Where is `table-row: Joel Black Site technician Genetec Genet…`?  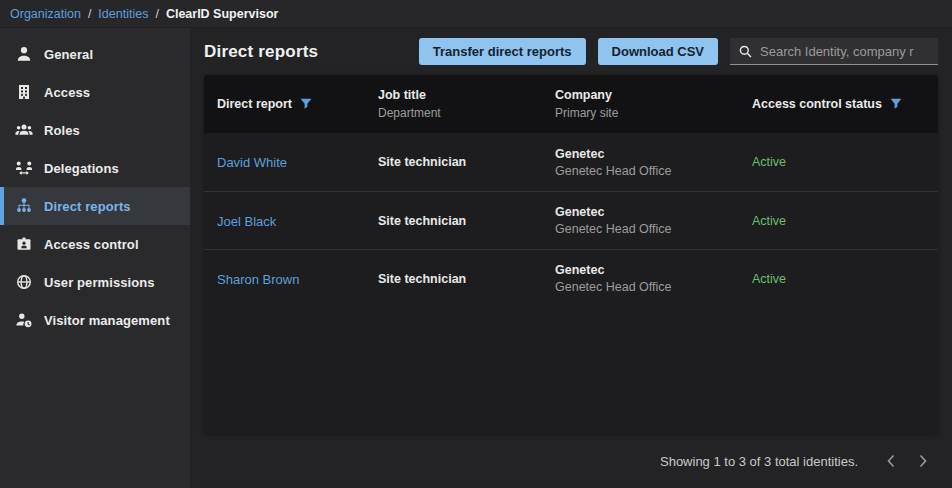
table-row: Joel Black Site technician Genetec Genet… is located at coordinates (571, 220).